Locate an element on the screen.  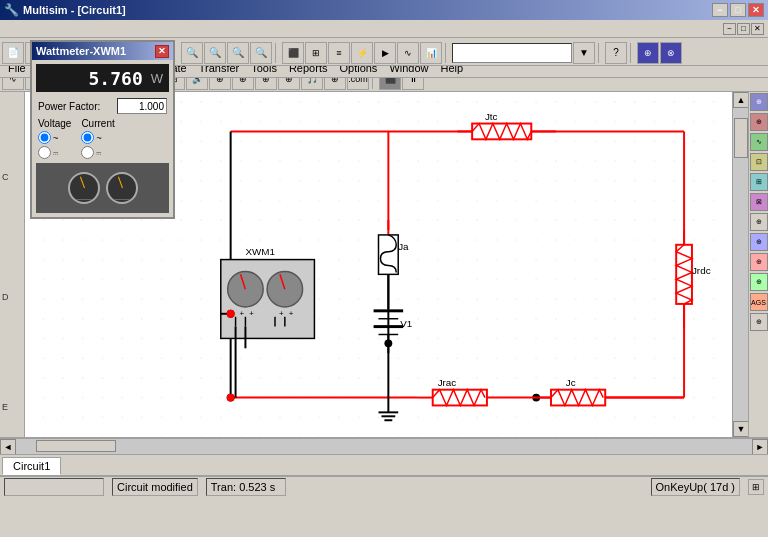
app-title: Multisim - [Circuit1] is located at coordinates (74, 10).